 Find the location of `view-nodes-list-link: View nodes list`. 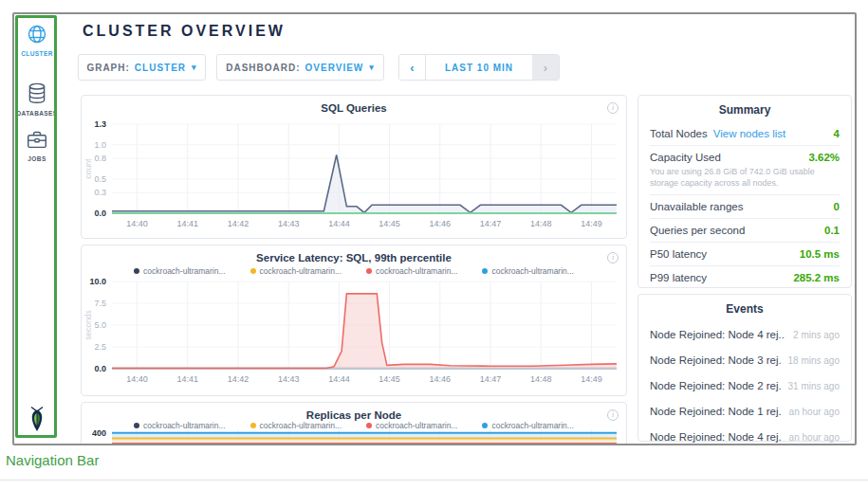

view-nodes-list-link: View nodes list is located at coordinates (749, 134).